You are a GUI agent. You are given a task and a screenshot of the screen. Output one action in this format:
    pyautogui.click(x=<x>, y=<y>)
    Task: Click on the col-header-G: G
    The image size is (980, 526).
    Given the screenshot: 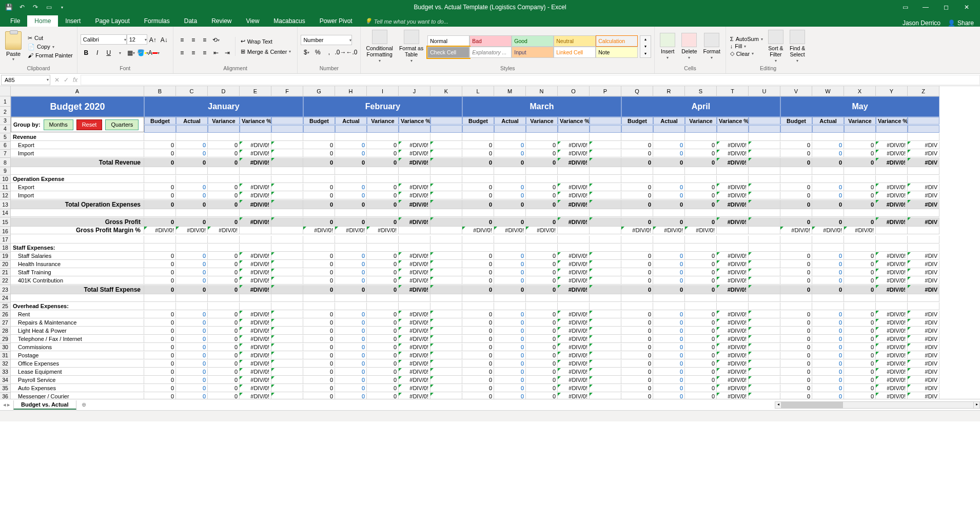 What is the action you would take?
    pyautogui.click(x=319, y=91)
    